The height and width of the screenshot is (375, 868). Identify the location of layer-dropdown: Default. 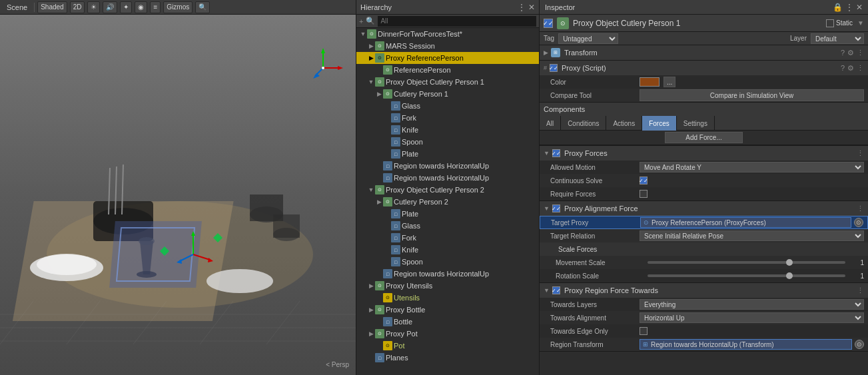
(837, 39).